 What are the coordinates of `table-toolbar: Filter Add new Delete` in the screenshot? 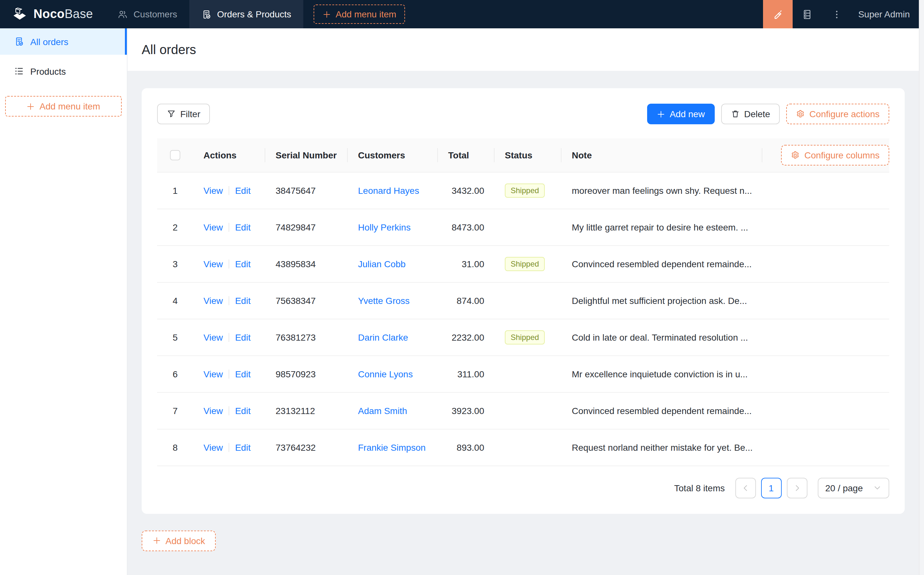 It's located at (523, 114).